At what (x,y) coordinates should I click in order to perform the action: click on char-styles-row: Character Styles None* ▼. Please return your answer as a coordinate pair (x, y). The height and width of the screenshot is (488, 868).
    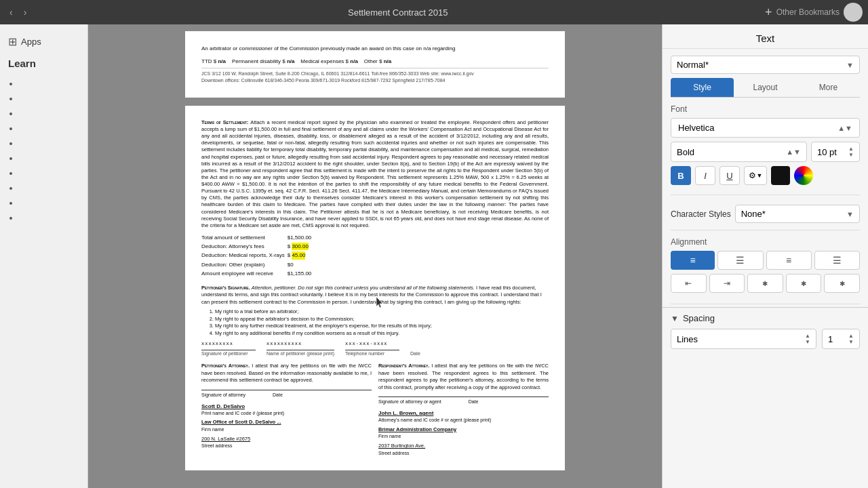
    Looking at the image, I should click on (765, 214).